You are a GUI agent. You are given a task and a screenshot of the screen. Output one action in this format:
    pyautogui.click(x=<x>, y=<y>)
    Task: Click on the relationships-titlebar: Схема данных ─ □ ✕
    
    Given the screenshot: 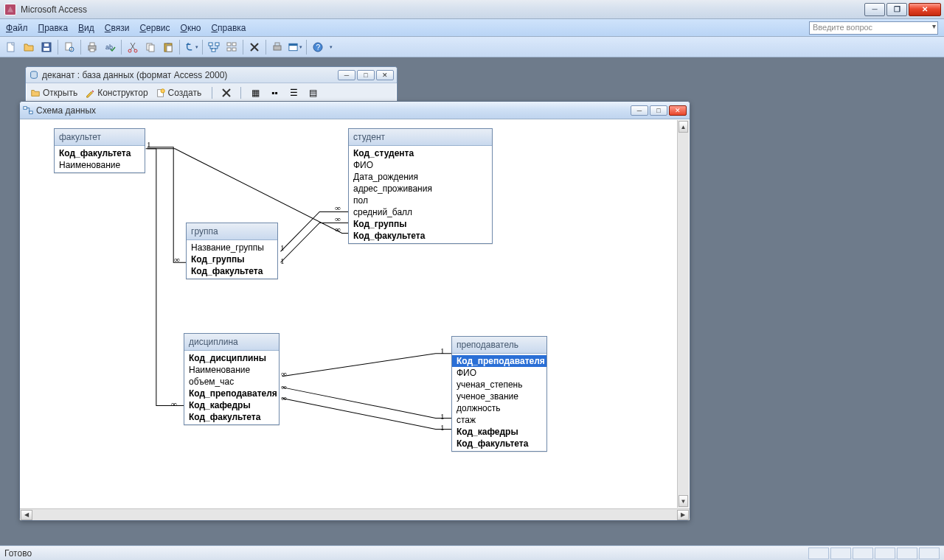 What is the action you would take?
    pyautogui.click(x=355, y=111)
    